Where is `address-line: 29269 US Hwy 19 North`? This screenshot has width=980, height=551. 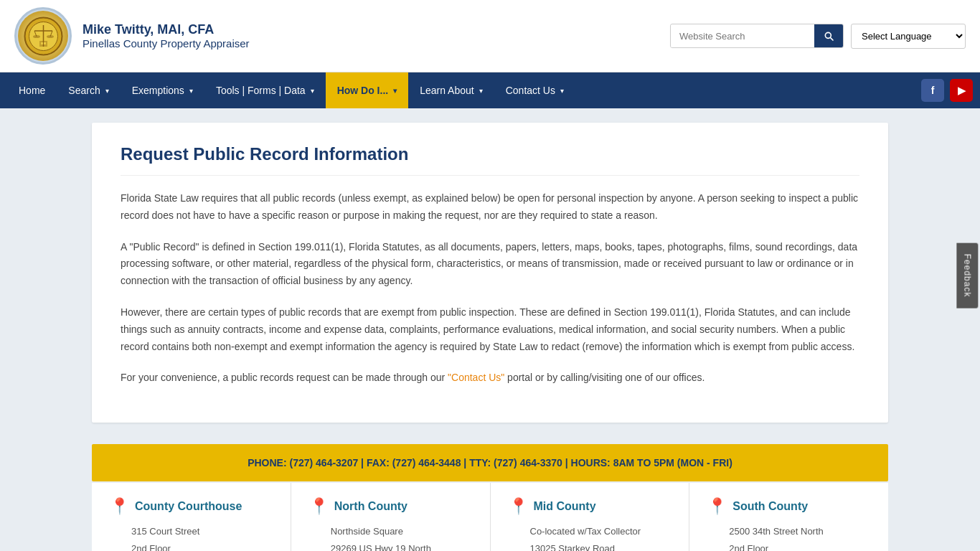 address-line: 29269 US Hwy 19 North is located at coordinates (402, 545).